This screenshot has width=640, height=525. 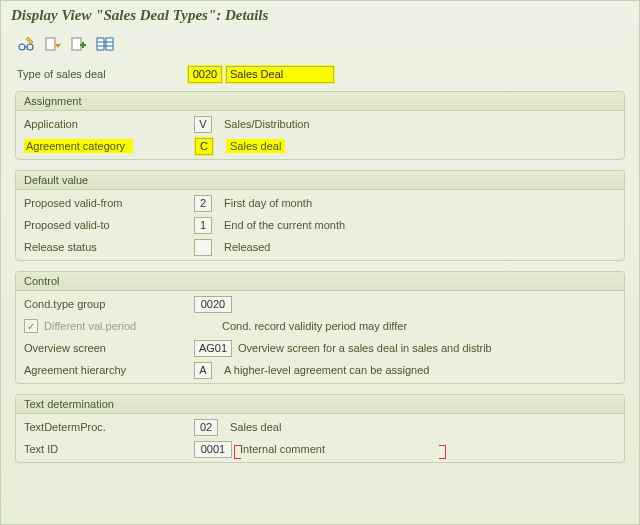 What do you see at coordinates (320, 427) in the screenshot?
I see `text-determ-proc-row: TextDetermProc. Sales deal` at bounding box center [320, 427].